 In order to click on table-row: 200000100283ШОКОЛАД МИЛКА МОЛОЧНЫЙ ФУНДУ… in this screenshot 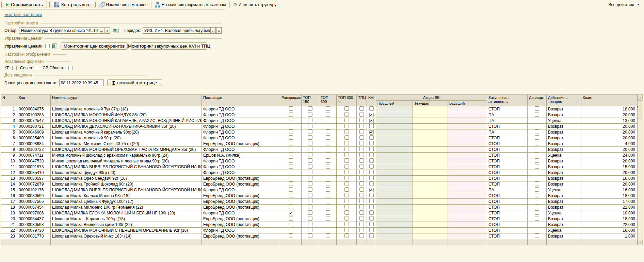, I will do `click(319, 115)`.